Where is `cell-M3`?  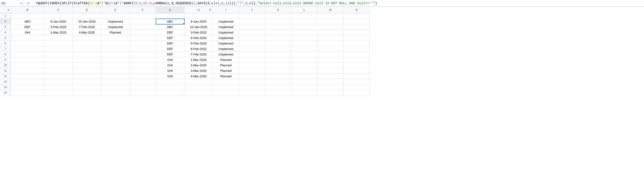 cell-M3 is located at coordinates (330, 27).